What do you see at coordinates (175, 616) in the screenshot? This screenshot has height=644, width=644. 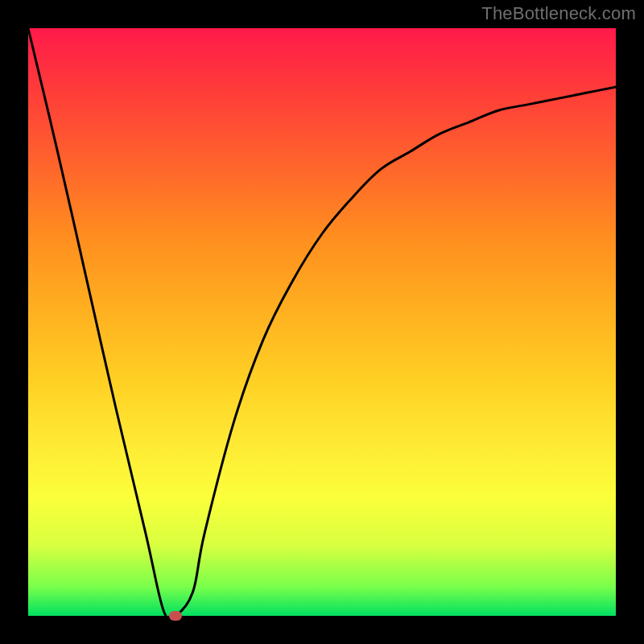 I see `optimum-marker` at bounding box center [175, 616].